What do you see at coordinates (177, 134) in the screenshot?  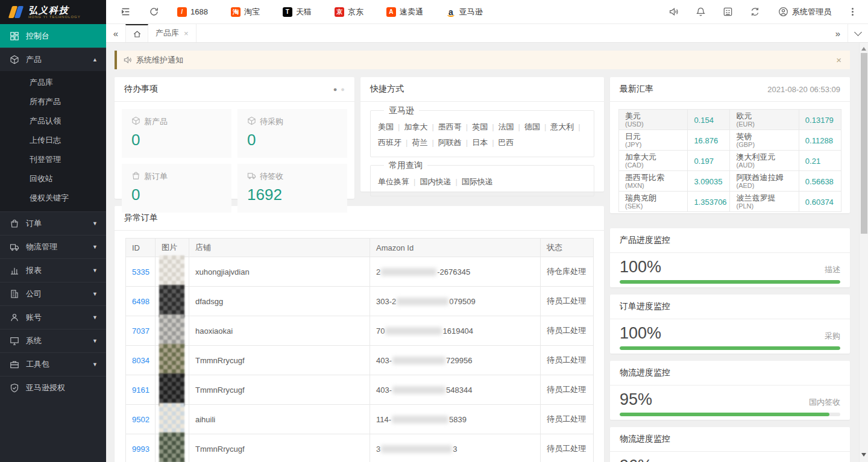 I see `todo-stat-新产品: 新产品0` at bounding box center [177, 134].